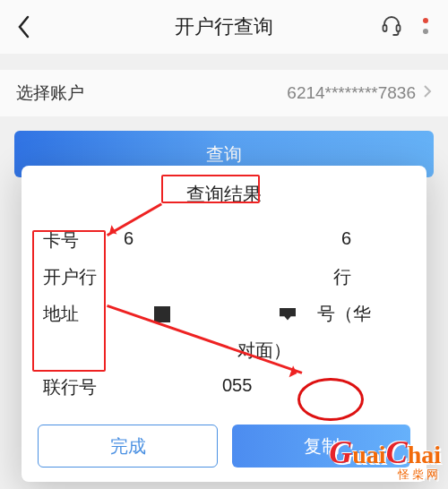 The width and height of the screenshot is (448, 489). I want to click on query-button-label: 查询, so click(224, 154).